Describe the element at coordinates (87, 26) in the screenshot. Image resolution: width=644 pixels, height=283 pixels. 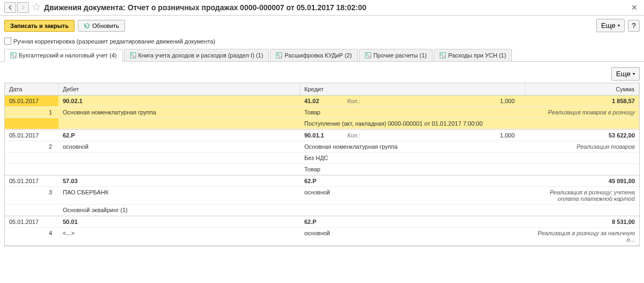
I see `refresh-icon` at that location.